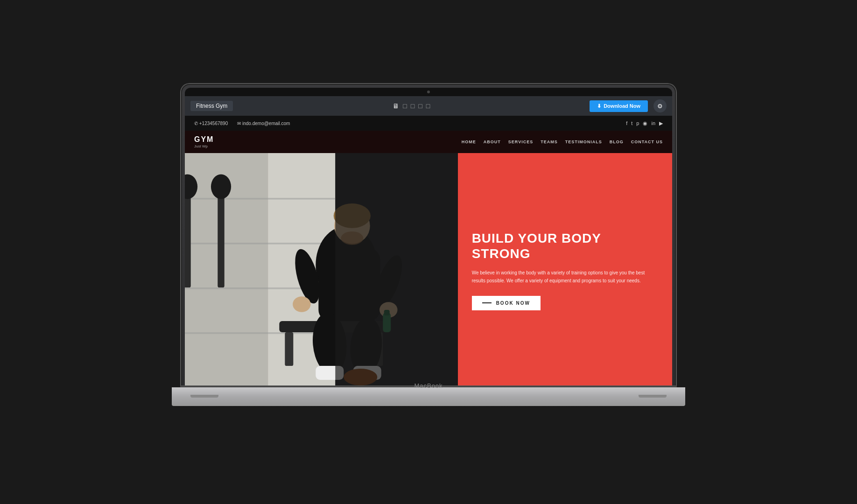  Describe the element at coordinates (549, 142) in the screenshot. I see `nav-teams: TEAMS` at that location.